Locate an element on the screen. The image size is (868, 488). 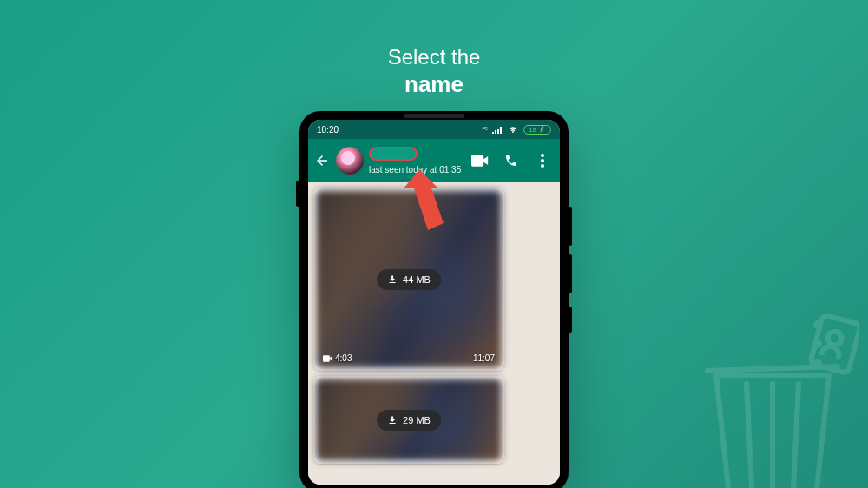
battery-indicator: 18⚡ is located at coordinates (537, 130).